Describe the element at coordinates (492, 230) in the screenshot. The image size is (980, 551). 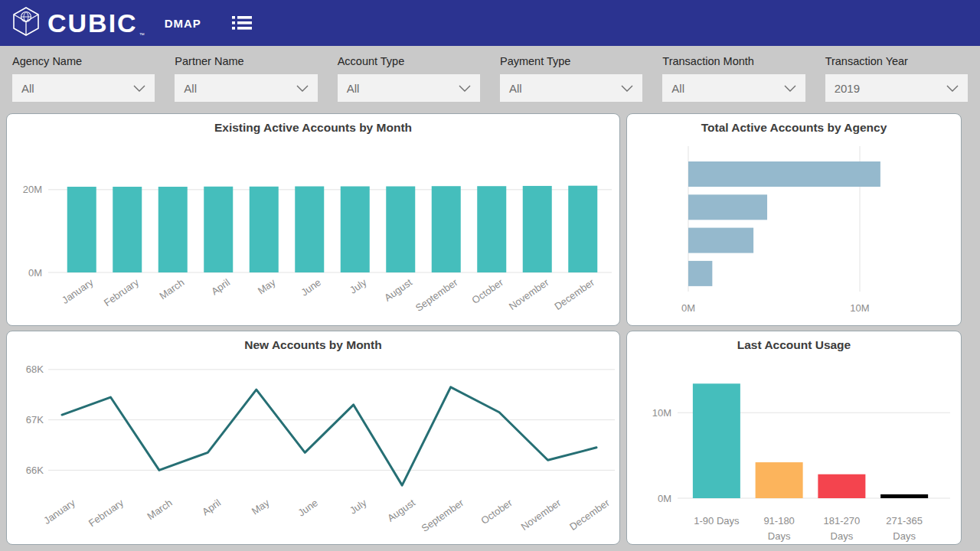
I see `bar-October` at that location.